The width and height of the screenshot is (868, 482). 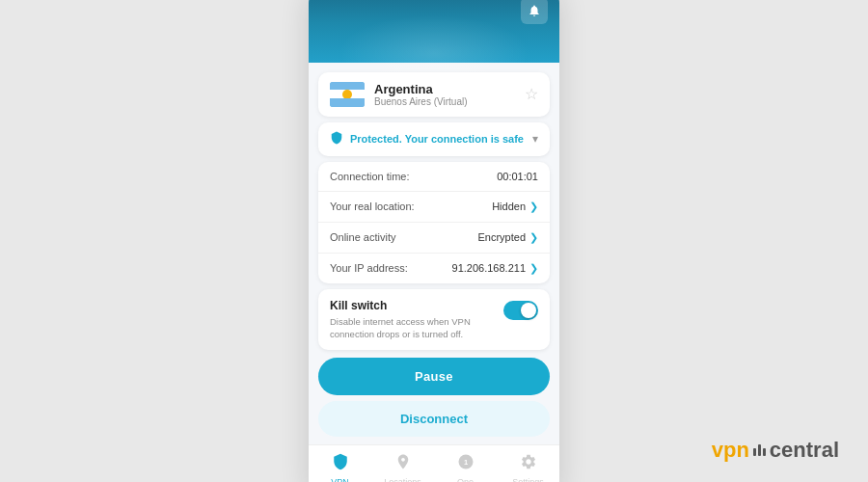 What do you see at coordinates (529, 480) in the screenshot?
I see `settings-nav-label: Settings` at bounding box center [529, 480].